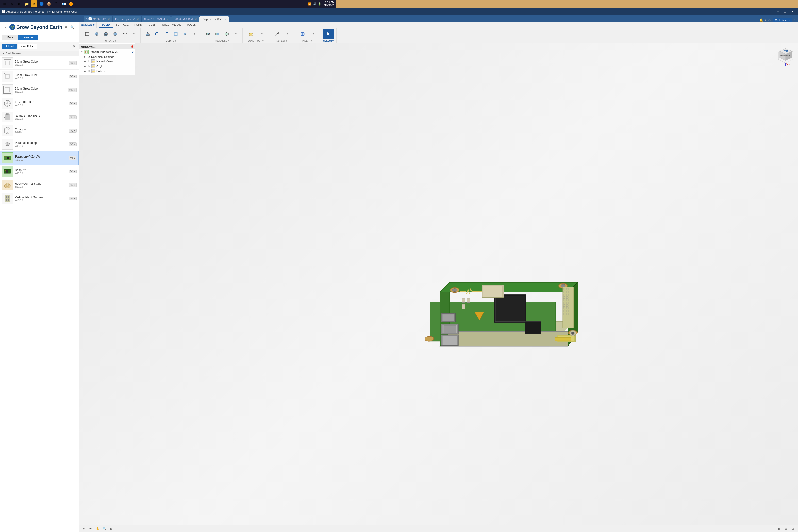  What do you see at coordinates (90, 19) in the screenshot?
I see `history-icon: 📄` at bounding box center [90, 19].